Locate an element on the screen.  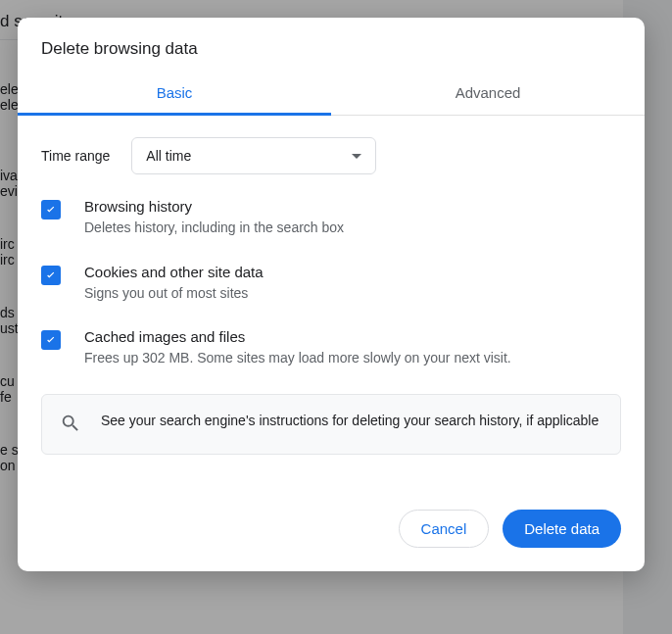
time-range-value: All time is located at coordinates (168, 156).